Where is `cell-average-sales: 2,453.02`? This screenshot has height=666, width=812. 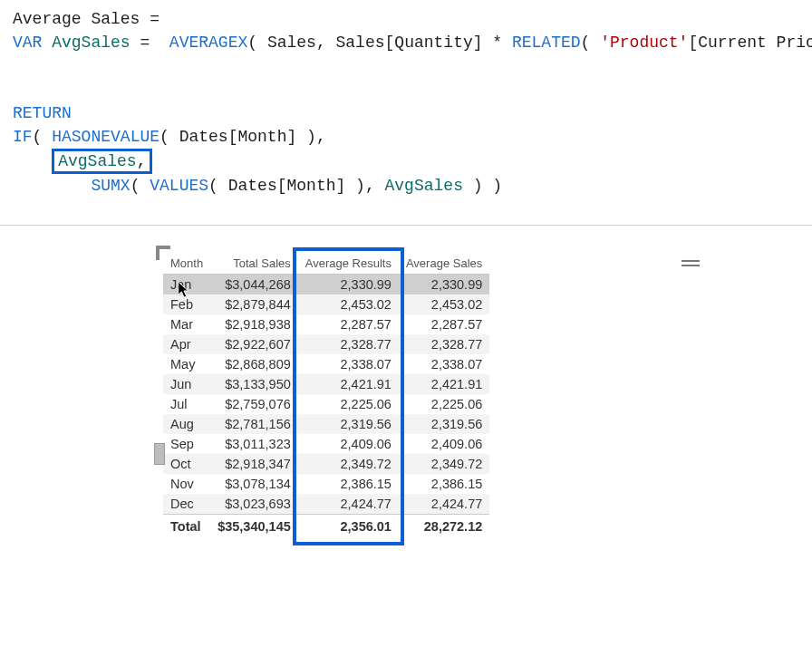 cell-average-sales: 2,453.02 is located at coordinates (444, 304).